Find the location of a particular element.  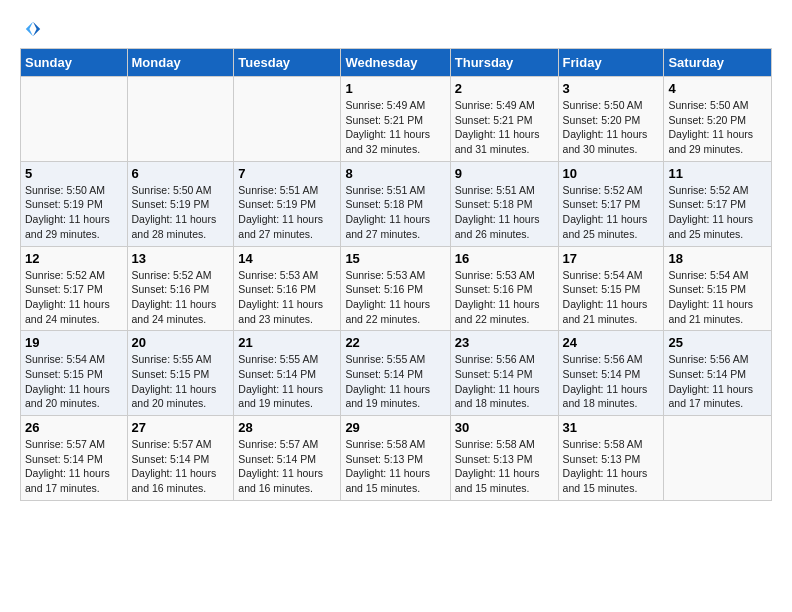

column-header-saturday: Saturday is located at coordinates (718, 63).